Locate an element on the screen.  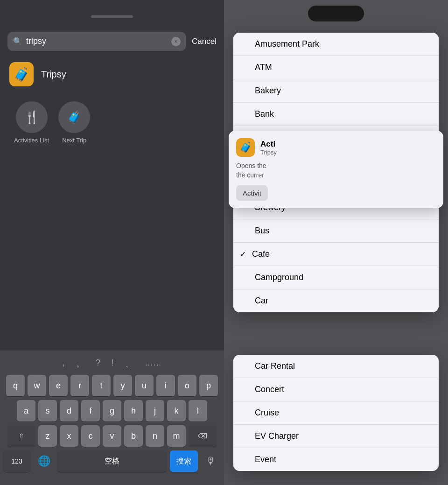
phone-pill is located at coordinates (112, 17).